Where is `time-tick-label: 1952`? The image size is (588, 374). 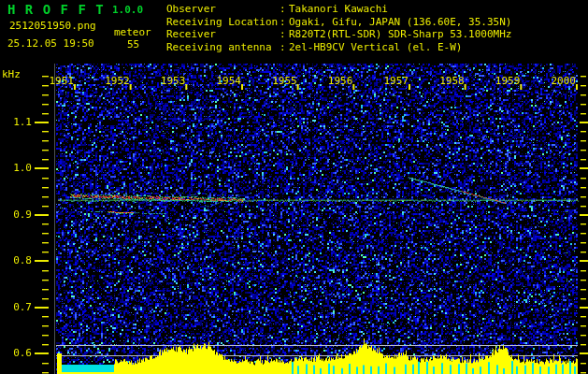 time-tick-label: 1952 is located at coordinates (117, 80).